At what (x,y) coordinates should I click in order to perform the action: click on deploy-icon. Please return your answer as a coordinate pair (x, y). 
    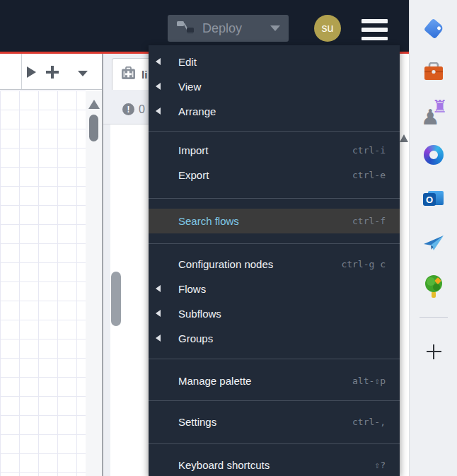
    Looking at the image, I should click on (185, 28).